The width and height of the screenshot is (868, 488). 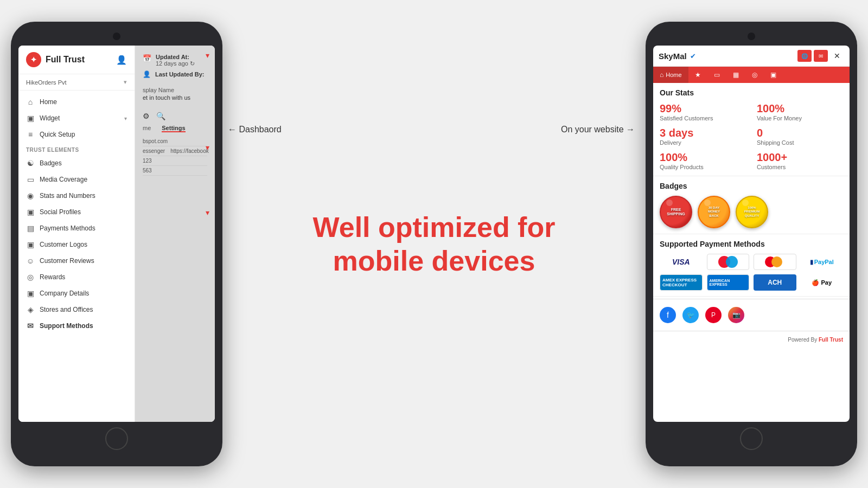 I want to click on instagram-icon: 📷, so click(x=736, y=315).